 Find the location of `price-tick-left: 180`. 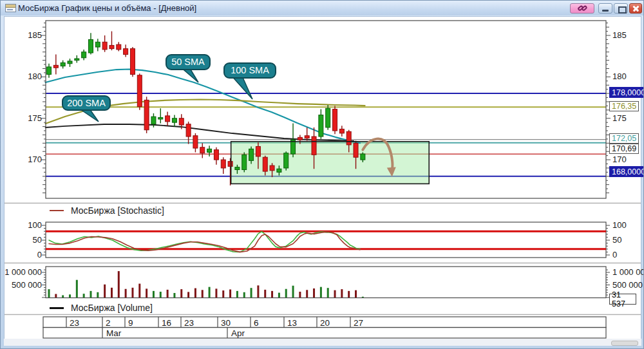

price-tick-left: 180 is located at coordinates (33, 76).